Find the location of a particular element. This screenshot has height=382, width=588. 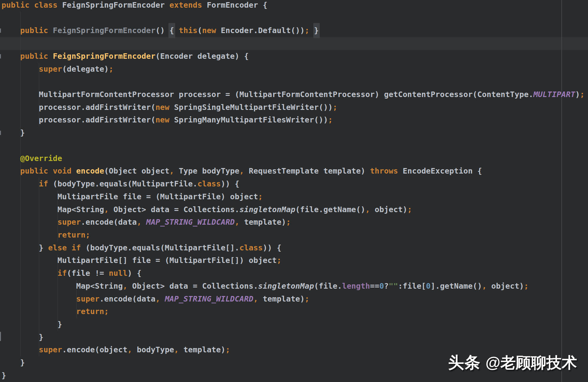

code-line-22: if(file != null) { is located at coordinates (294, 273).